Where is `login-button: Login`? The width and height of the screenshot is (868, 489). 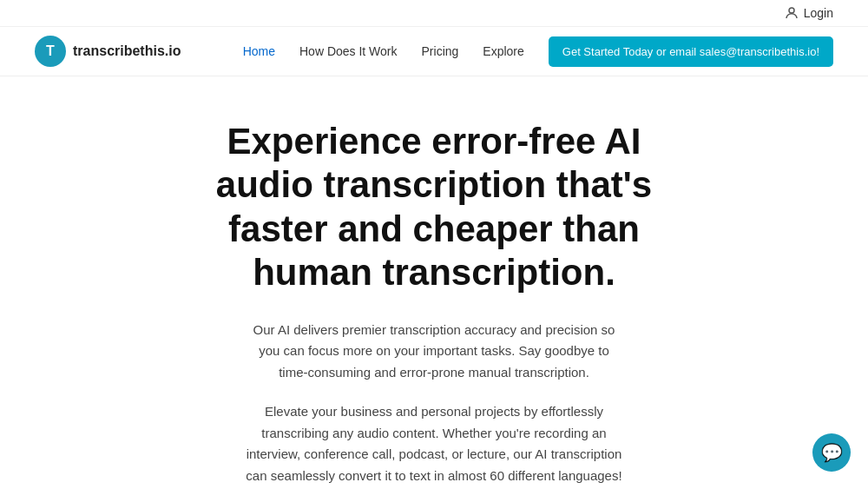 login-button: Login is located at coordinates (809, 13).